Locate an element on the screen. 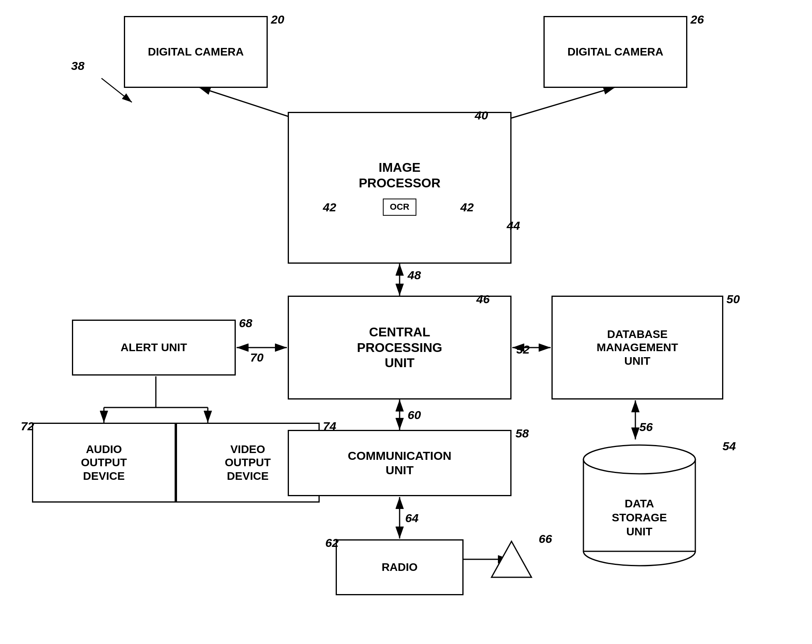 This screenshot has height=644, width=812. num-72: 72 is located at coordinates (27, 426).